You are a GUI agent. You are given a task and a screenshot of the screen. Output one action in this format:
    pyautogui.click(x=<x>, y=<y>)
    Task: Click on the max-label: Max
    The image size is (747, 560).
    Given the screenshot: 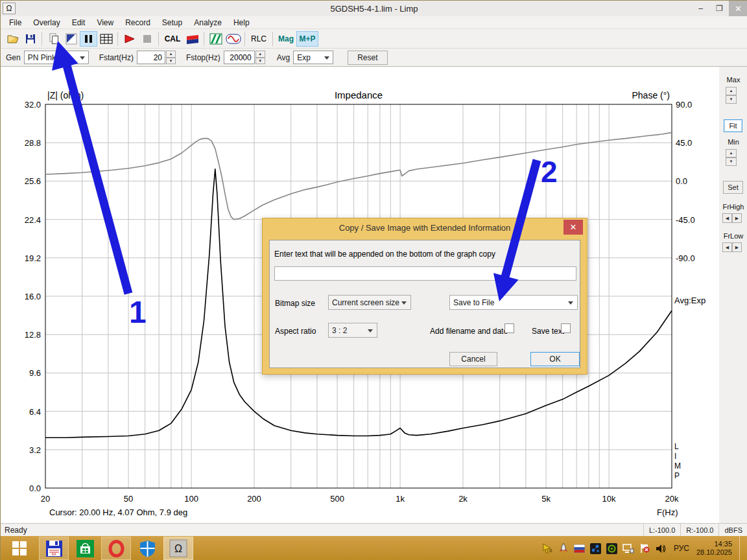 What is the action you would take?
    pyautogui.click(x=733, y=80)
    